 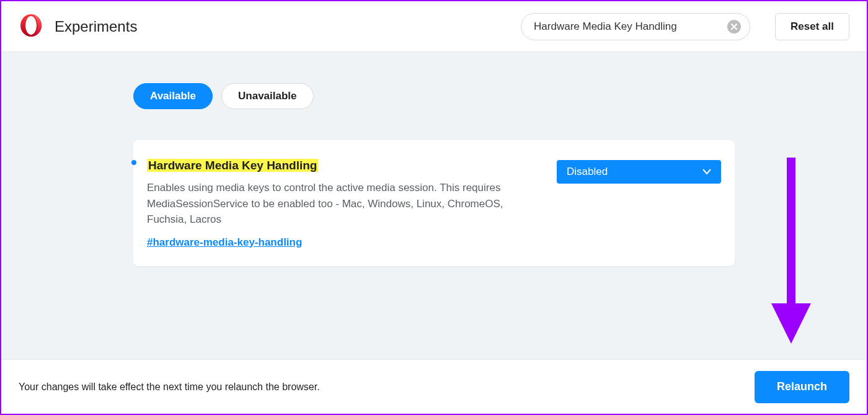 I want to click on header-bar: Experiments Reset all, so click(x=434, y=27).